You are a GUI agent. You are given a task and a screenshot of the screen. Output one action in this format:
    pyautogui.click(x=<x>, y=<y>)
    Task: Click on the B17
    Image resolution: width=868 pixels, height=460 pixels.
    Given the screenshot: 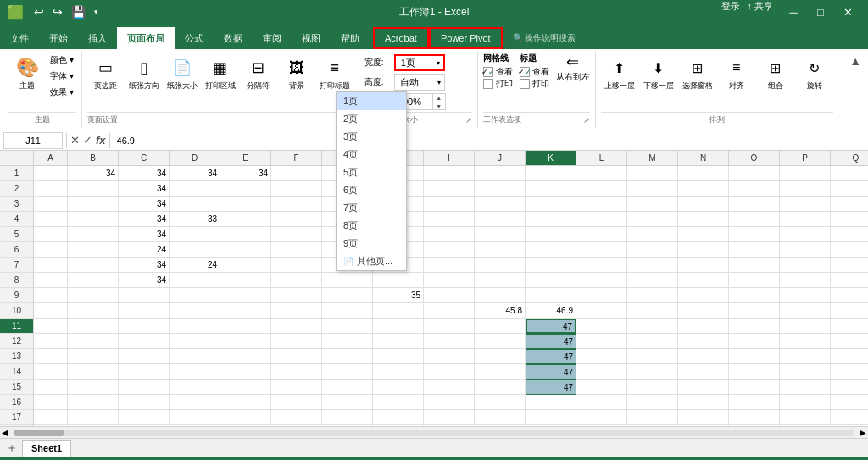 What is the action you would take?
    pyautogui.click(x=93, y=418)
    